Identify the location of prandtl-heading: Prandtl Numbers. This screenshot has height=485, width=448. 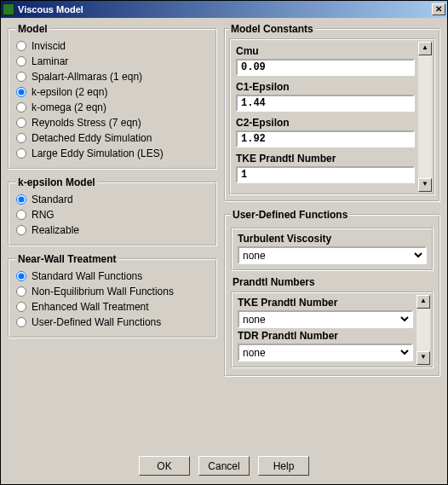
(333, 282).